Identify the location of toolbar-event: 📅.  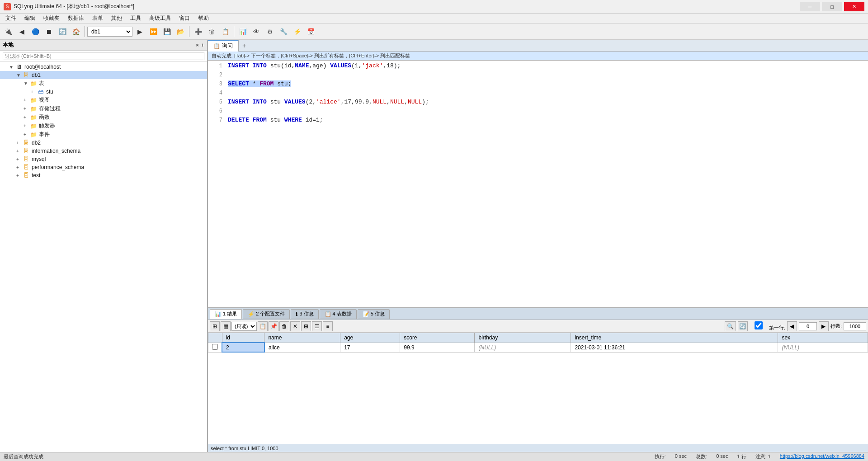
(311, 32).